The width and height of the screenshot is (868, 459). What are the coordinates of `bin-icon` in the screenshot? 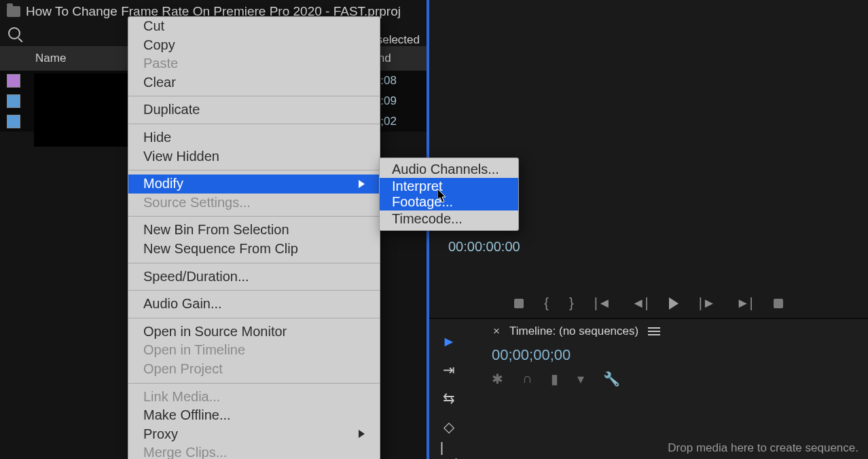 It's located at (14, 12).